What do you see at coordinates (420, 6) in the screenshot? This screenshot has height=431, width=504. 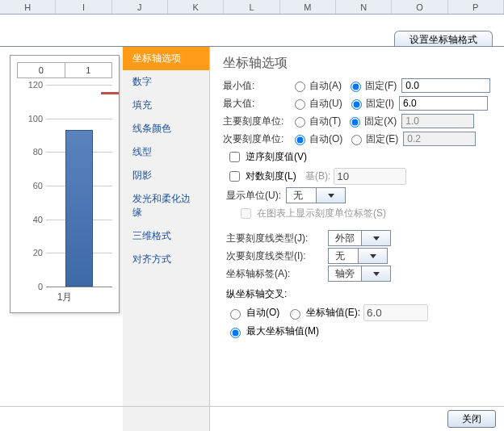 I see `col-o: O` at bounding box center [420, 6].